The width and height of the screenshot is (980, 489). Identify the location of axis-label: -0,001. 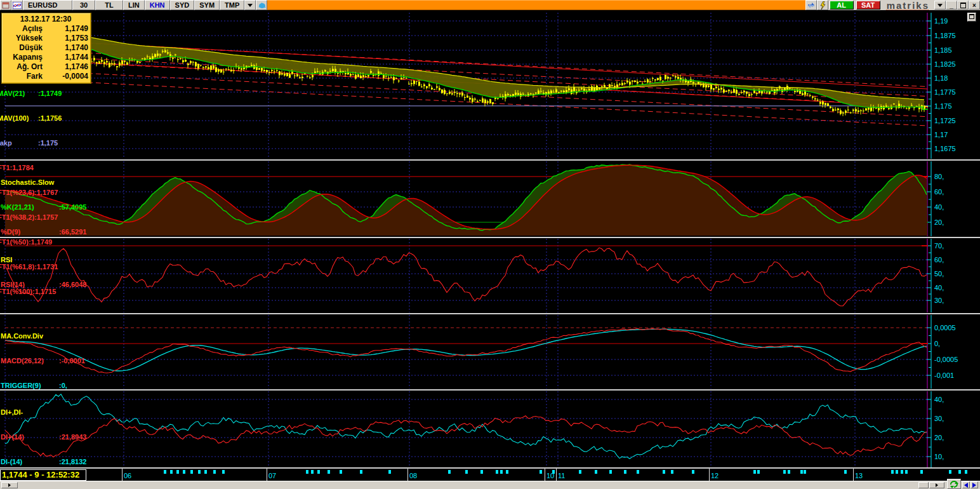
(944, 375).